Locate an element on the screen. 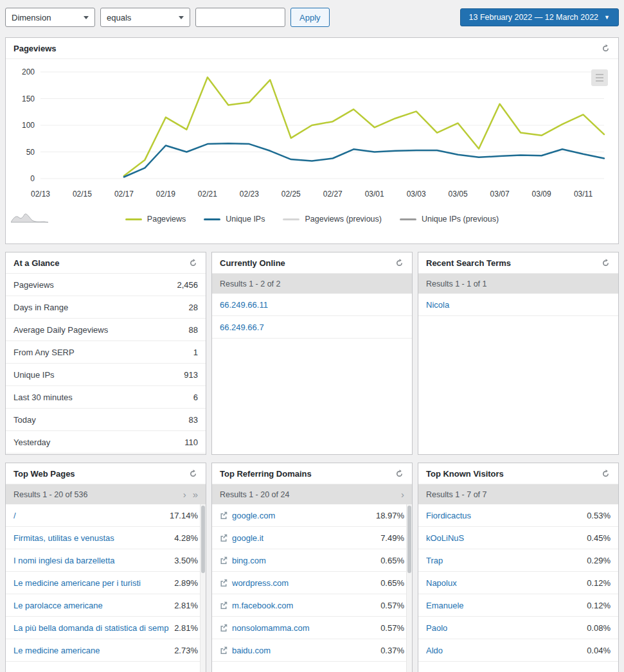 The height and width of the screenshot is (672, 624). known-visitor-link: Fiordicactus is located at coordinates (449, 515).